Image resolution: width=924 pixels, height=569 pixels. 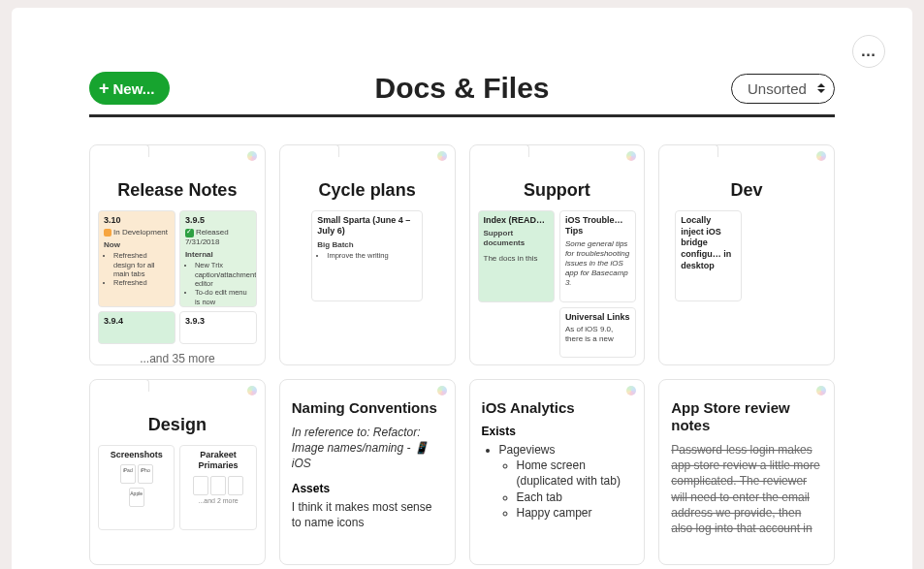 What do you see at coordinates (223, 274) in the screenshot?
I see `thumb-bullet: New Trix caption/attachment editor` at bounding box center [223, 274].